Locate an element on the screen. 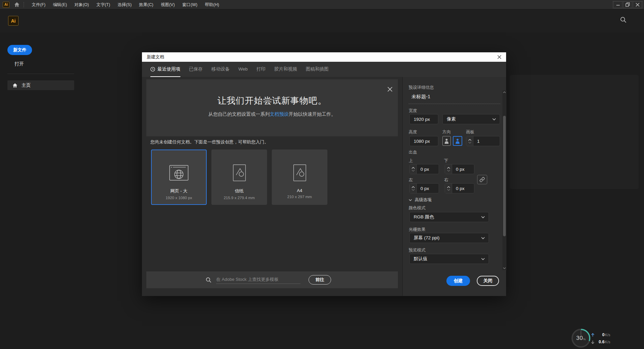  download-unit: K/s is located at coordinates (608, 342).